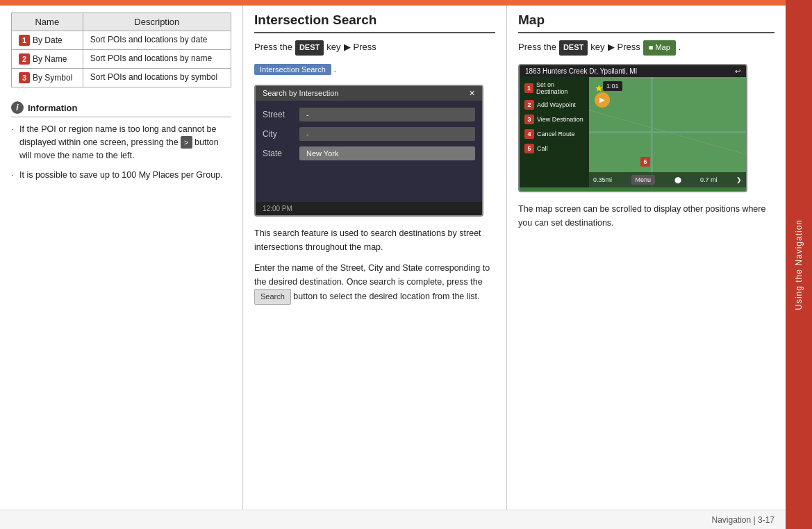 Image resolution: width=812 pixels, height=529 pixels. I want to click on nav-time: 12:00 PM, so click(278, 208).